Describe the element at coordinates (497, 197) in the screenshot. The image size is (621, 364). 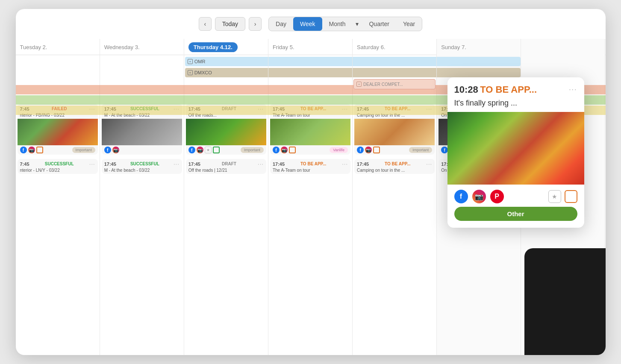
I see `popup-pinterest-icon: P` at that location.